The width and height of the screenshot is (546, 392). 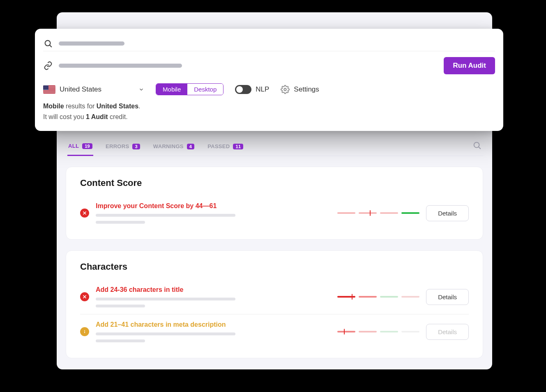 What do you see at coordinates (285, 89) in the screenshot?
I see `gear-icon` at bounding box center [285, 89].